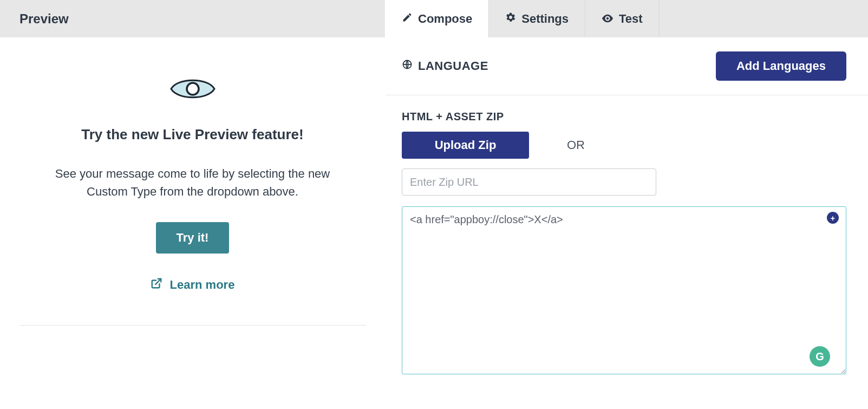 Image resolution: width=868 pixels, height=409 pixels. Describe the element at coordinates (545, 19) in the screenshot. I see `tab-settings-label: Settings` at that location.